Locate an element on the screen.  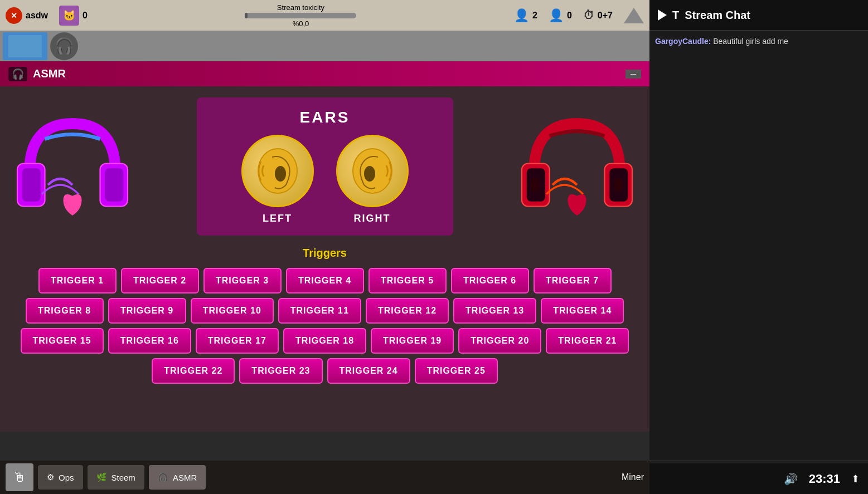
toxicity-fill is located at coordinates (246, 16).